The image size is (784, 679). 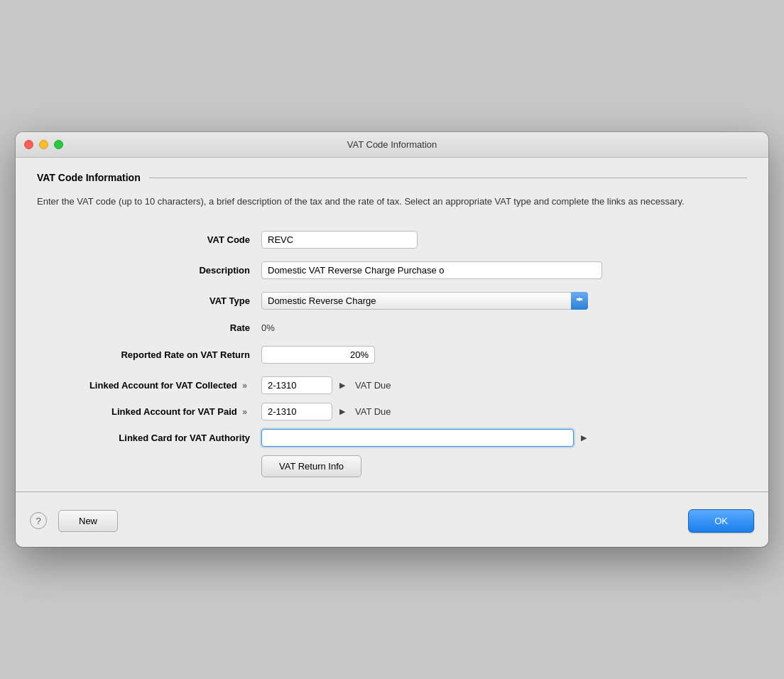 What do you see at coordinates (244, 412) in the screenshot?
I see `chevron-paid-icon: »` at bounding box center [244, 412].